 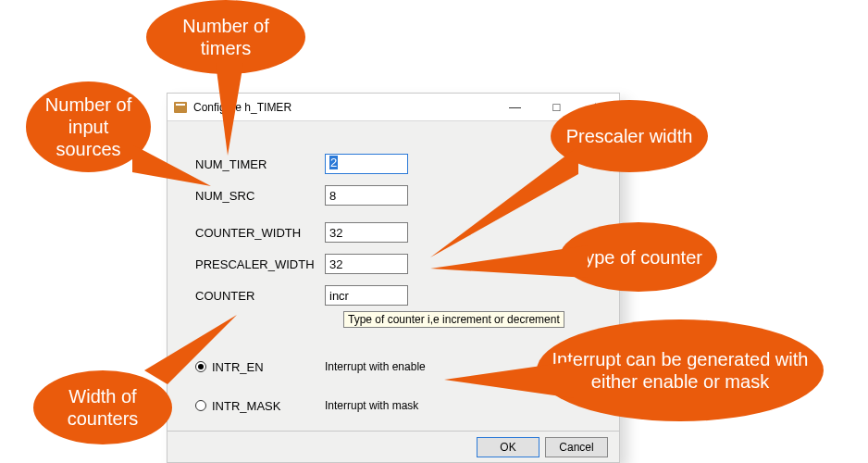 What do you see at coordinates (260, 233) in the screenshot?
I see `label-counter-width: COUNTER_WIDTH` at bounding box center [260, 233].